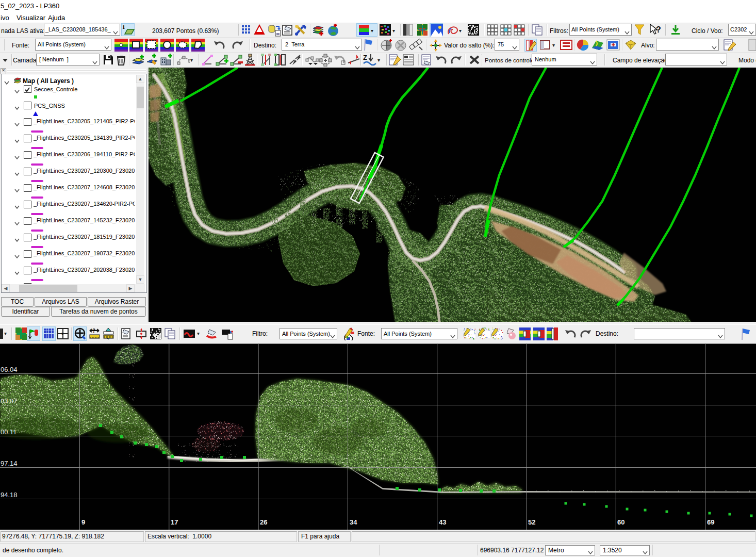  What do you see at coordinates (621, 522) in the screenshot?
I see `svg-text: 60` at bounding box center [621, 522].